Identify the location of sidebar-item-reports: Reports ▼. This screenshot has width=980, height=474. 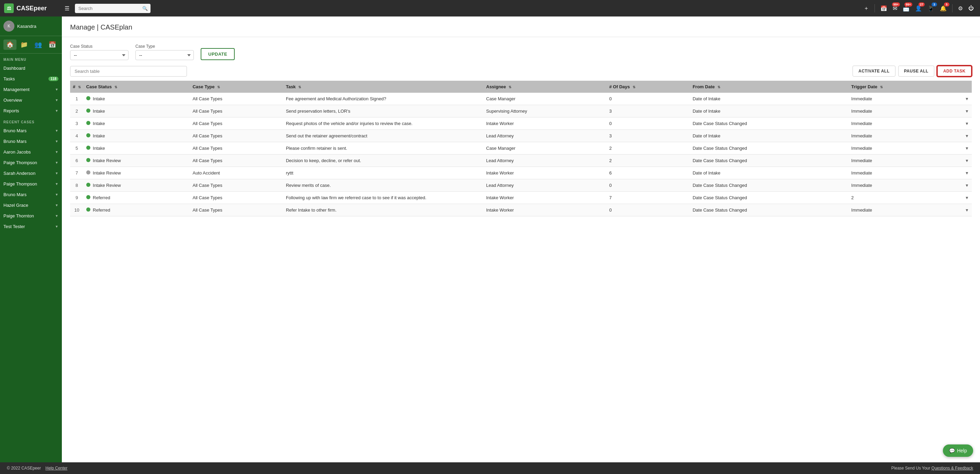
(31, 111).